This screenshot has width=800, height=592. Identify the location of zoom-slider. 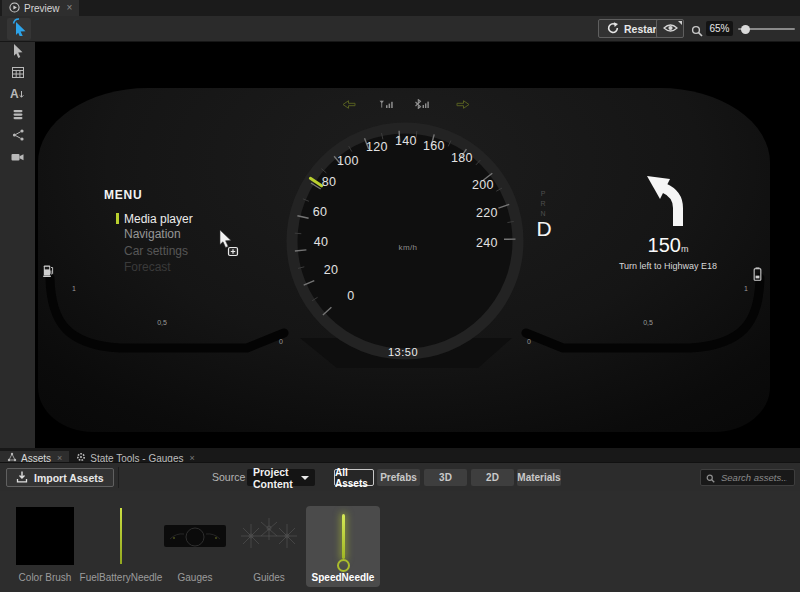
(766, 29).